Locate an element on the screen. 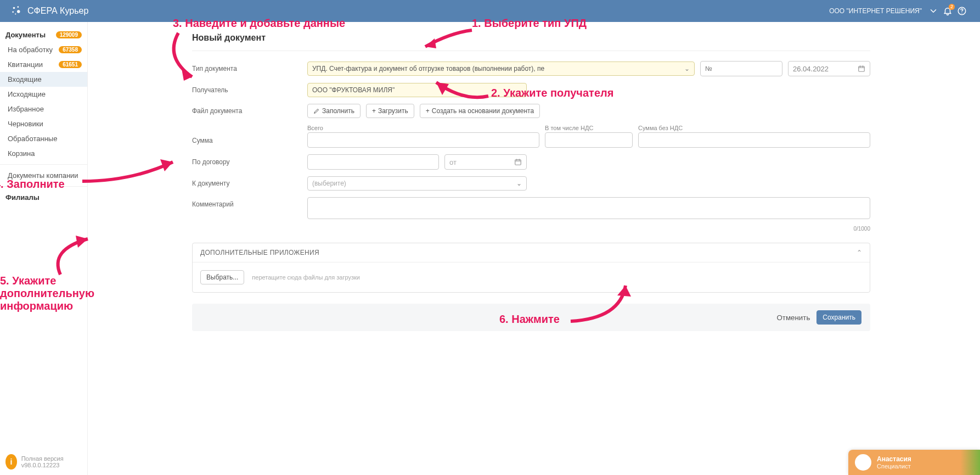 This screenshot has height=475, width=980. chat-role: Специалист is located at coordinates (894, 466).